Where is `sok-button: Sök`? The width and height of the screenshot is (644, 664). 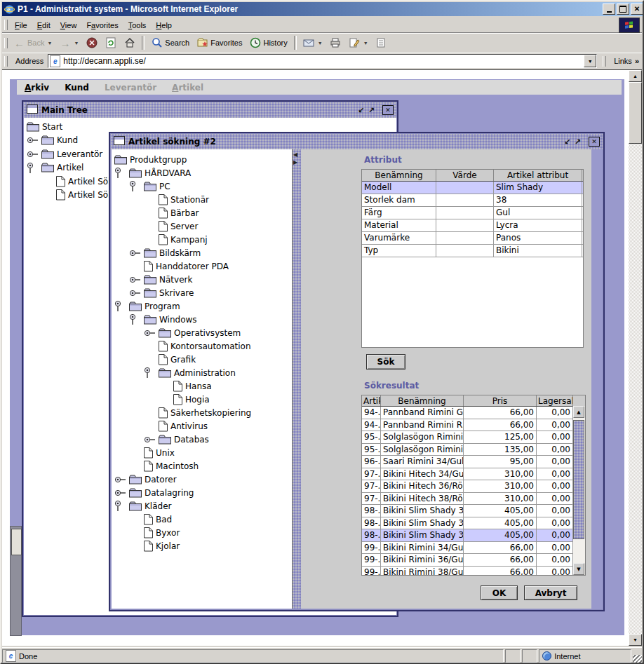 sok-button: Sök is located at coordinates (386, 362).